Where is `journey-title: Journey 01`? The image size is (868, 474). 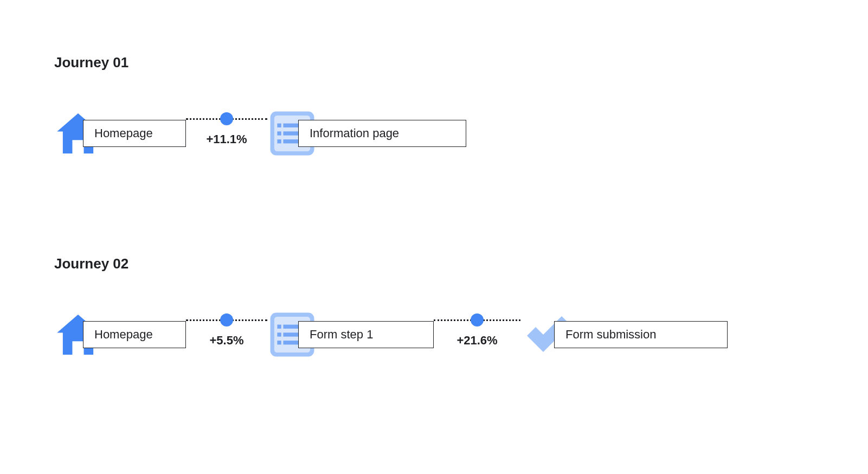
journey-title: Journey 01 is located at coordinates (461, 63).